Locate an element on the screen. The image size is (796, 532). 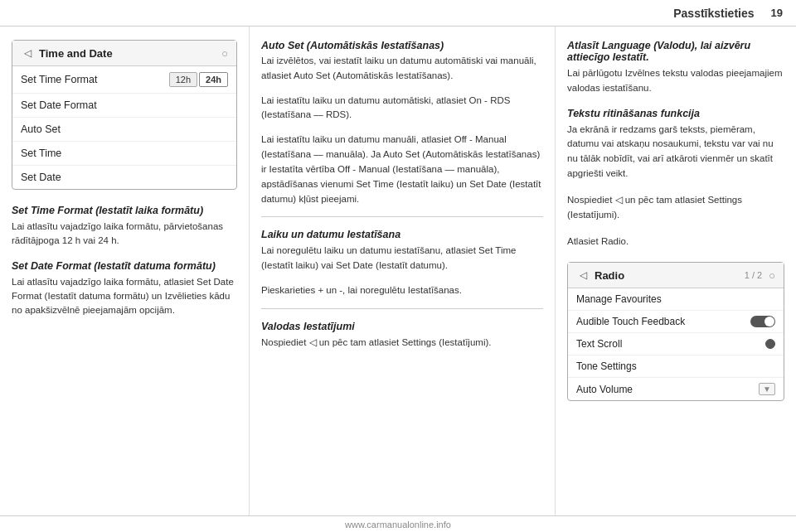
footer-bar: www.carmanualonline.info is located at coordinates (398, 524).